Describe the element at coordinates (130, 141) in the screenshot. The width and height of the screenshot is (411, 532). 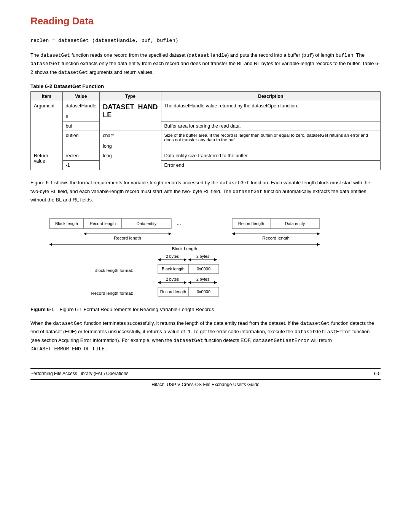
I see `cell-type-buflen: char*long` at that location.